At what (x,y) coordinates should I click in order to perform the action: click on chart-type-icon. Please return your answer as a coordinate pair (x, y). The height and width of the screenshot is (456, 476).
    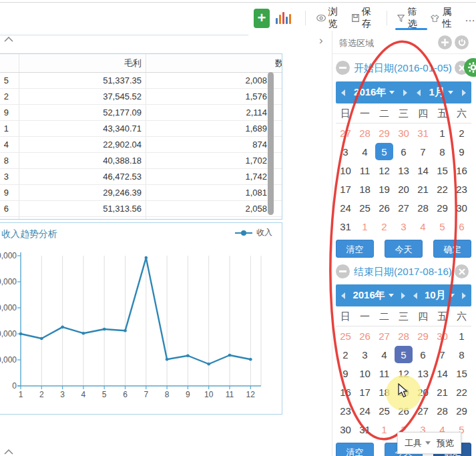
    Looking at the image, I should click on (284, 18).